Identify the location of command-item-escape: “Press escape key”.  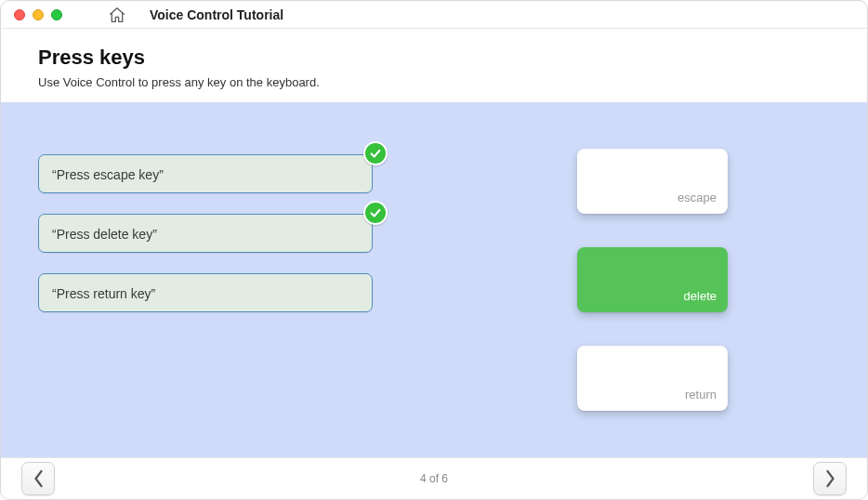
(206, 174).